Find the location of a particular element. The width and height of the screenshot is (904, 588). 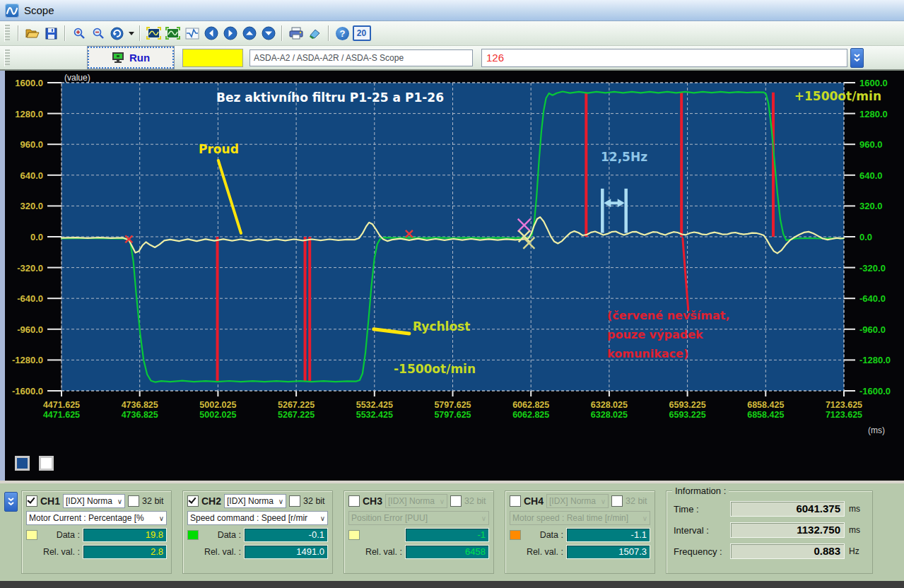

eraser-icon is located at coordinates (315, 33).